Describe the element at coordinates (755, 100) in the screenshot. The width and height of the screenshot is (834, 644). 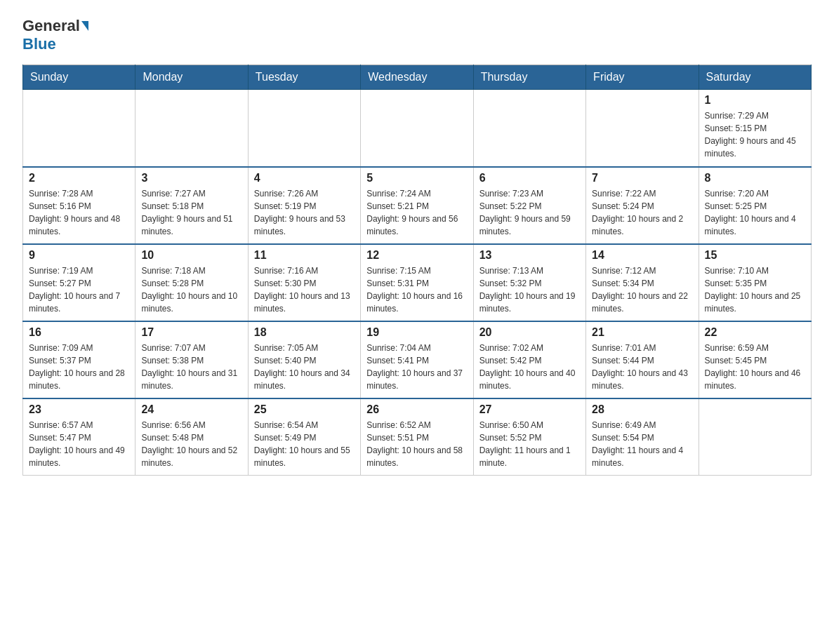
I see `day-number: 1` at that location.